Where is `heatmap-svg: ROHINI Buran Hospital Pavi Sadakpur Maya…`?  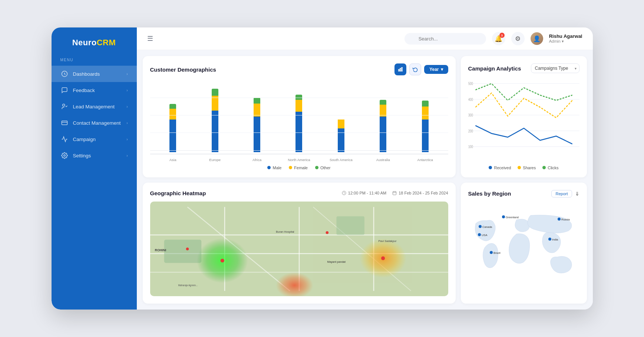
heatmap-svg: ROHINI Buran Hospital Pavi Sadakpur Maya… is located at coordinates (299, 249).